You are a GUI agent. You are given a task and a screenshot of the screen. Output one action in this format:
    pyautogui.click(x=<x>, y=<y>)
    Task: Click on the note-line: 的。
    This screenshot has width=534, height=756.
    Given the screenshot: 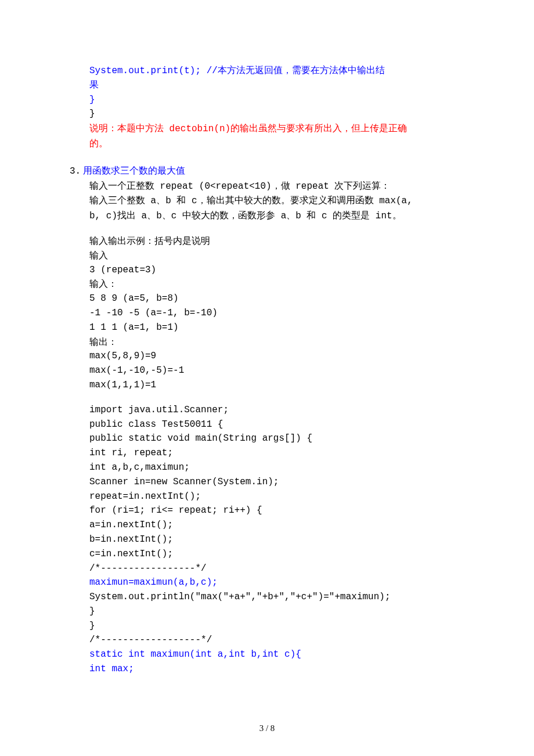 What is the action you would take?
    pyautogui.click(x=267, y=144)
    